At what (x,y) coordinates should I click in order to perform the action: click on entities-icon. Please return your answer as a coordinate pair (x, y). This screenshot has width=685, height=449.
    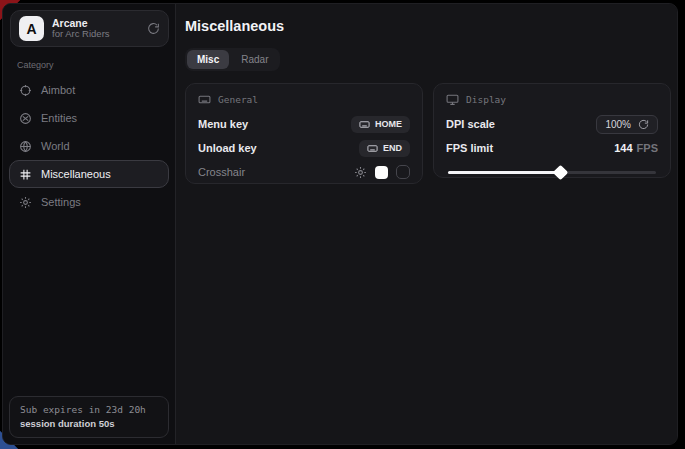
    Looking at the image, I should click on (26, 118).